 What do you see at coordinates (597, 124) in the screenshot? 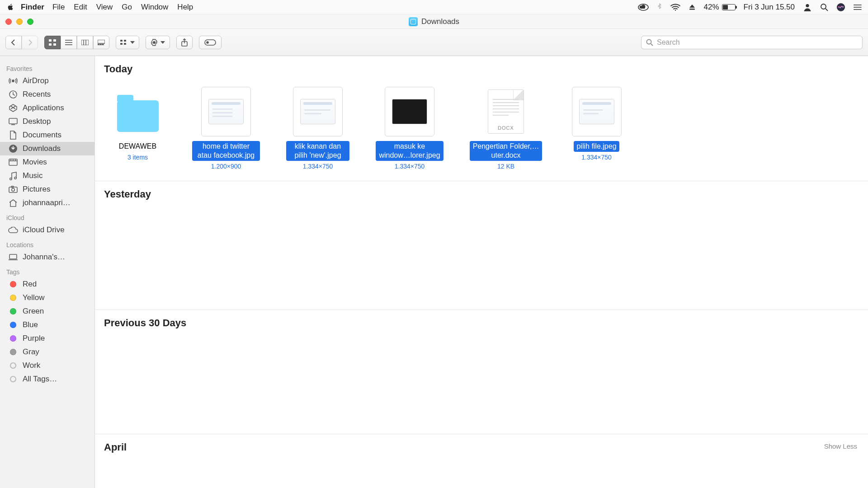
I see `file-item: pilih file.jpeg 1.334×750` at bounding box center [597, 124].